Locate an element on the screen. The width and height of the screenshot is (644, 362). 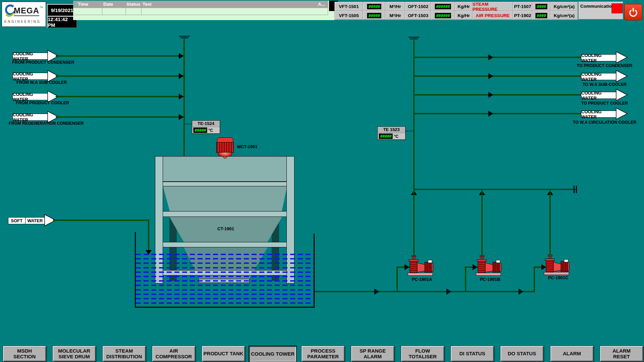
outlet-dest-label: TO W.A SUB-COOLER is located at coordinates (604, 84).